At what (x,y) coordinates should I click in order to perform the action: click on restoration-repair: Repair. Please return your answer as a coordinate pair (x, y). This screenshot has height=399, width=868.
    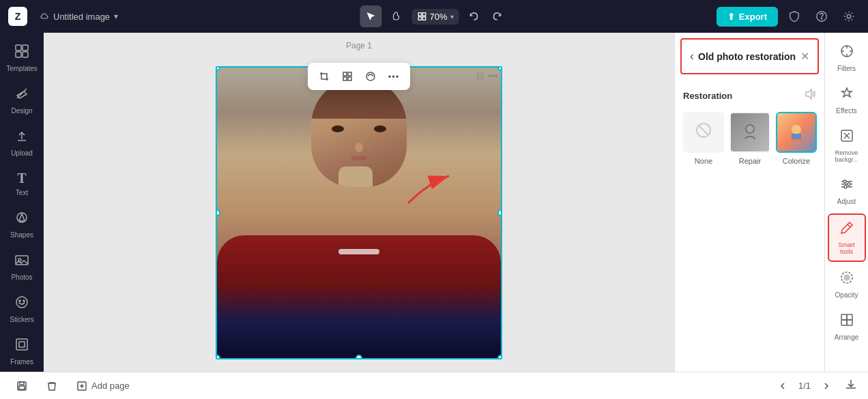
    Looking at the image, I should click on (750, 138).